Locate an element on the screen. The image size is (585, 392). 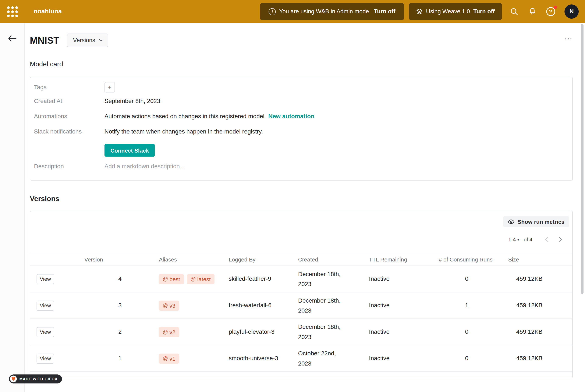
admin-banner-text: You are using W&B in Admin mode. is located at coordinates (325, 12).